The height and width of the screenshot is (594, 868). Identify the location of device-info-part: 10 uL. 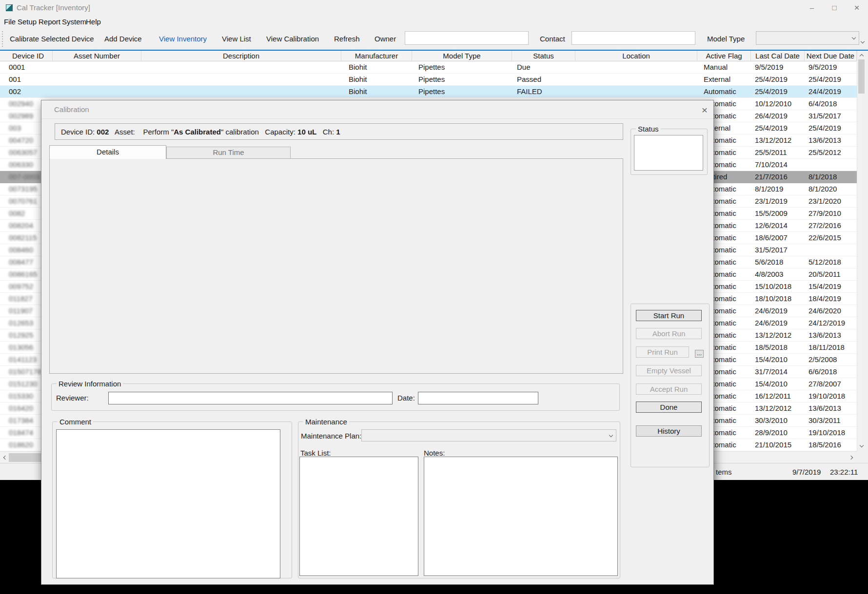
(307, 132).